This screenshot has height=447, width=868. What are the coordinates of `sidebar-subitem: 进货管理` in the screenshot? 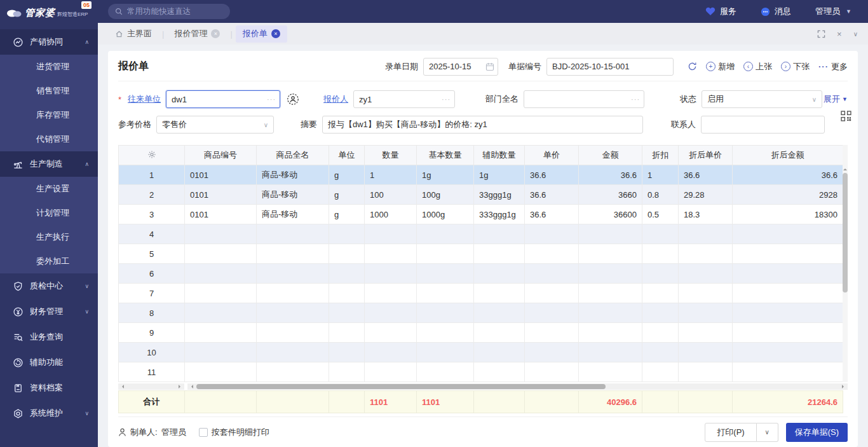 It's located at (49, 67).